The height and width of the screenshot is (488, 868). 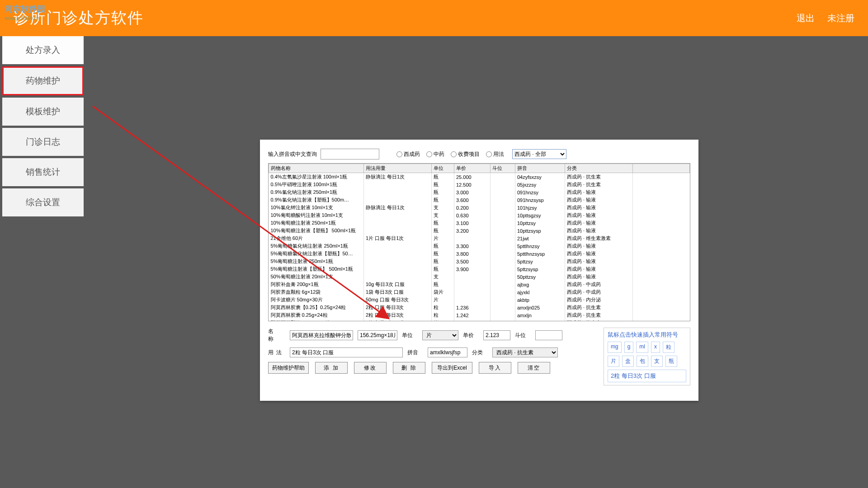 I want to click on price-input, so click(x=497, y=335).